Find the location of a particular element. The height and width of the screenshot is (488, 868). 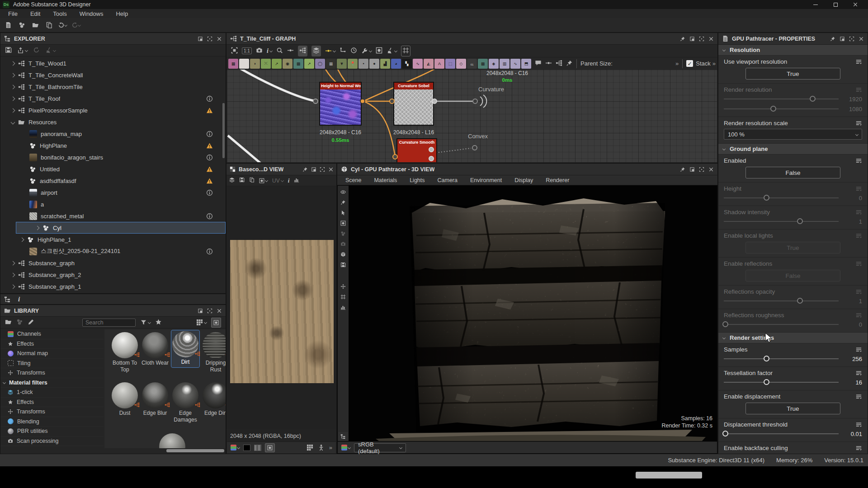

sidebar-item-1-click: 1-click is located at coordinates (52, 393).